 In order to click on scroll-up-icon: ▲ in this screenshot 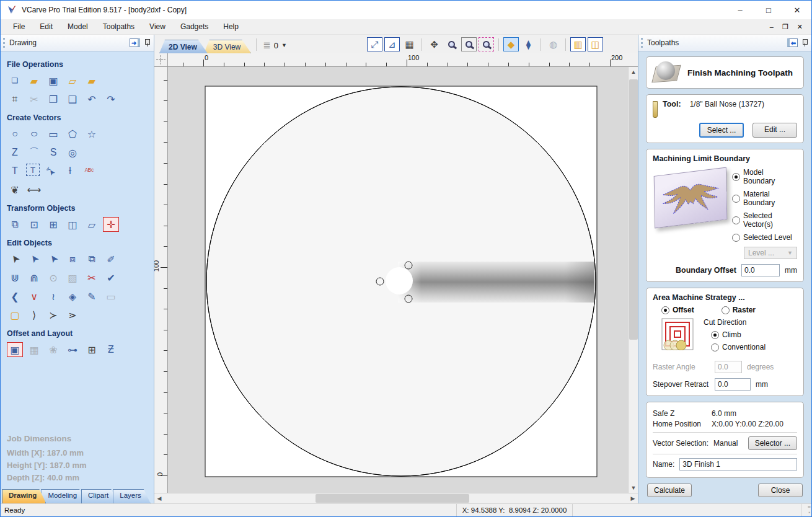, I will do `click(633, 72)`.